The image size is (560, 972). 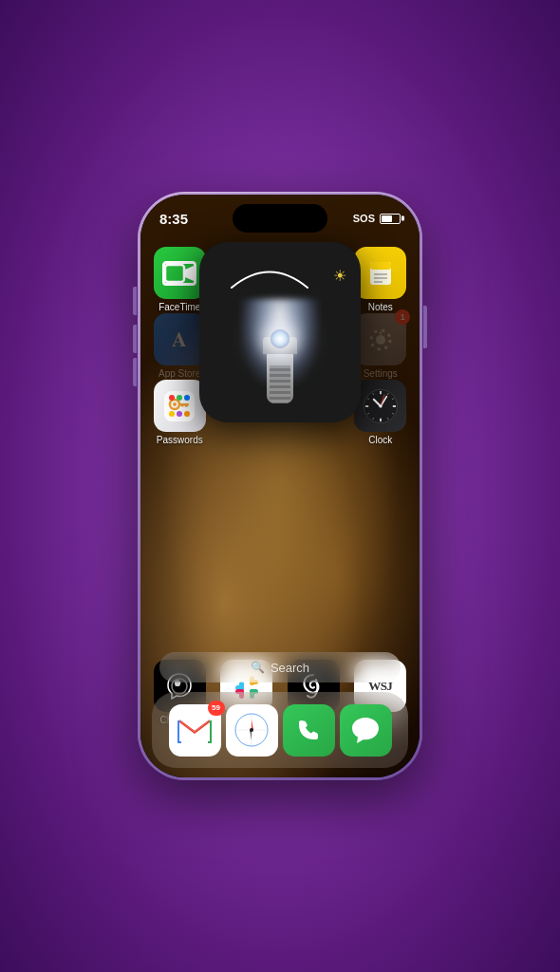 I want to click on sos-label: SOS, so click(x=364, y=218).